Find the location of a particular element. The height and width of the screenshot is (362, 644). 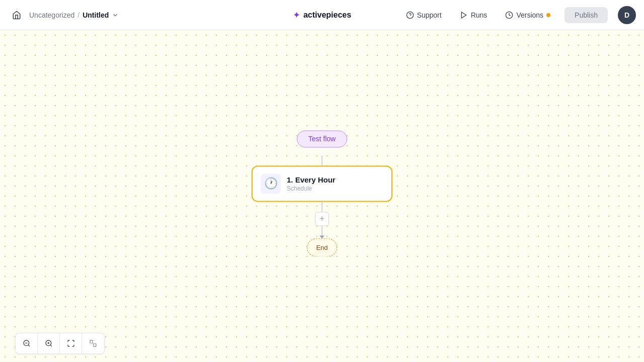

zoom-out-button is located at coordinates (27, 343).